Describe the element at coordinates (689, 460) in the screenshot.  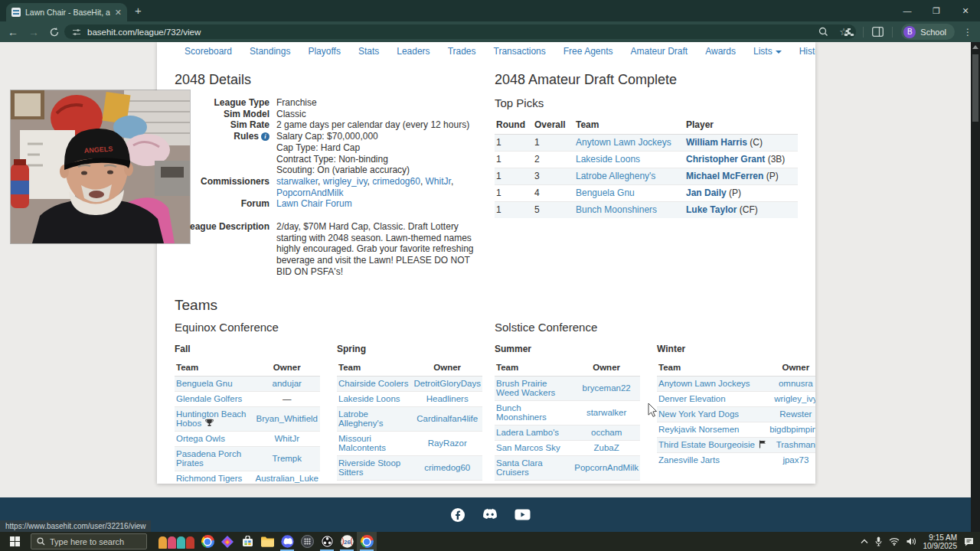
I see `team-link: Zanesville Jarts` at that location.